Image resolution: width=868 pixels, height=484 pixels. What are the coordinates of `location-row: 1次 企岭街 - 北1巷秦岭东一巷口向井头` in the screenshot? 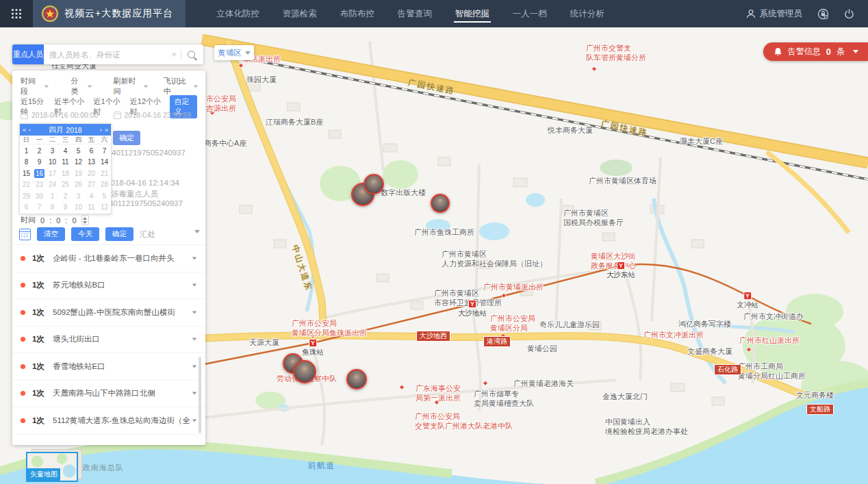 It's located at (109, 259).